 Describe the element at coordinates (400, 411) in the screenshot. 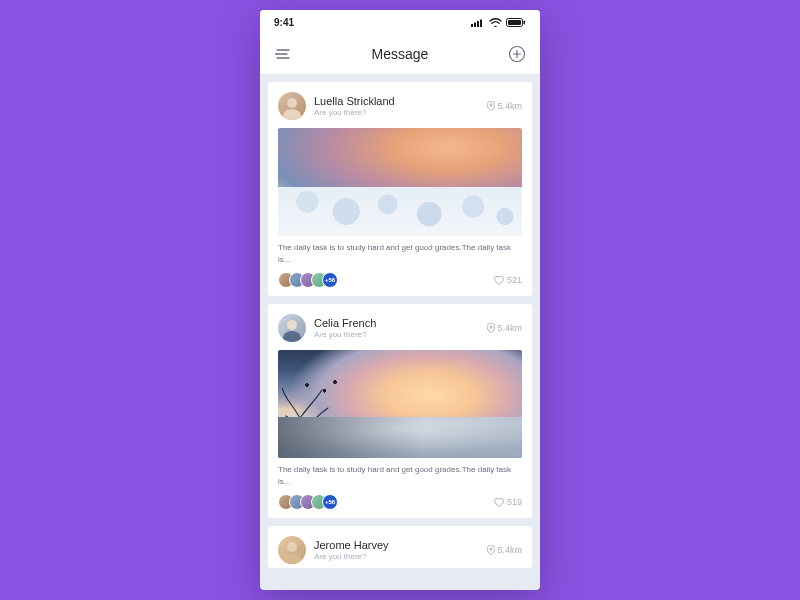

I see `post-card: Celia French Are you there? 5.4km The da…` at that location.